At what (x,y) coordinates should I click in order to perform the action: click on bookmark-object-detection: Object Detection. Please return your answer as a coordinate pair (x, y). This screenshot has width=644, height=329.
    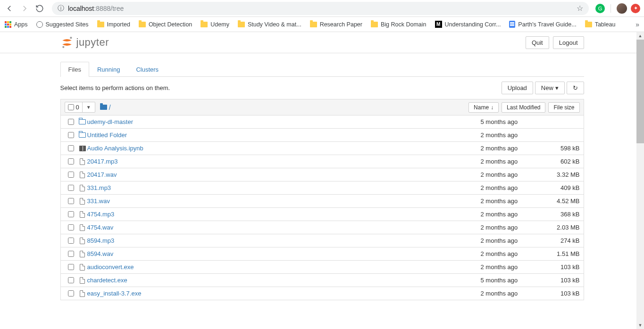
    Looking at the image, I should click on (165, 25).